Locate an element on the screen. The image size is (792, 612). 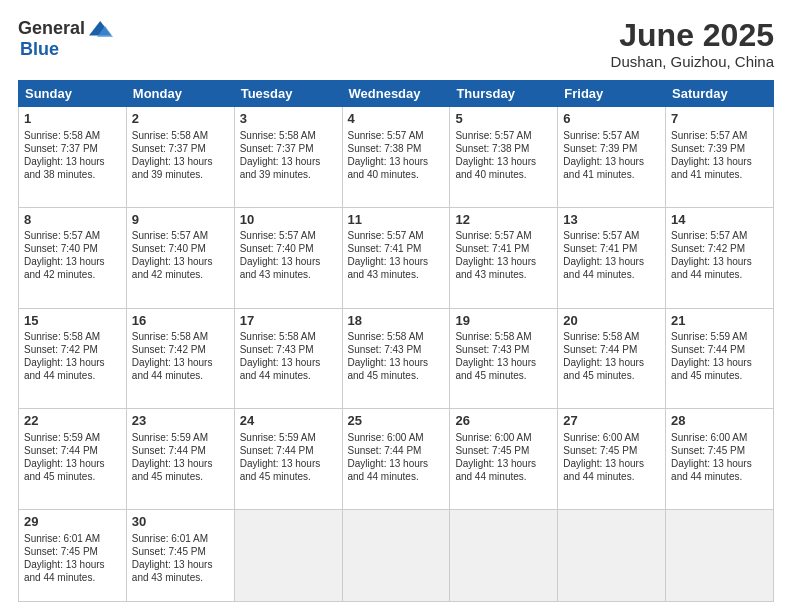
day-number: 23 is located at coordinates (180, 421).